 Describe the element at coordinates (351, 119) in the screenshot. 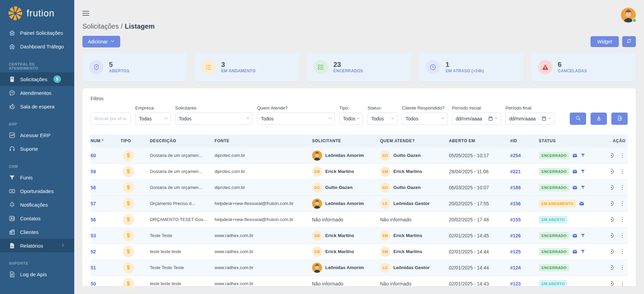

I see `tipo-select: Todos` at that location.